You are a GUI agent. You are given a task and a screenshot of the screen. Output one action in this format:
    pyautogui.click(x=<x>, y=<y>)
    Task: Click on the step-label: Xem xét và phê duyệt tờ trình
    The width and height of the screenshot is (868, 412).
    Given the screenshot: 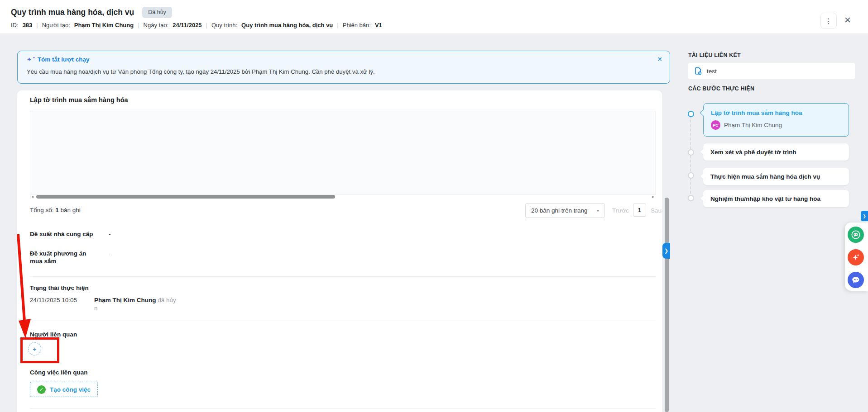 What is the action you would take?
    pyautogui.click(x=753, y=152)
    